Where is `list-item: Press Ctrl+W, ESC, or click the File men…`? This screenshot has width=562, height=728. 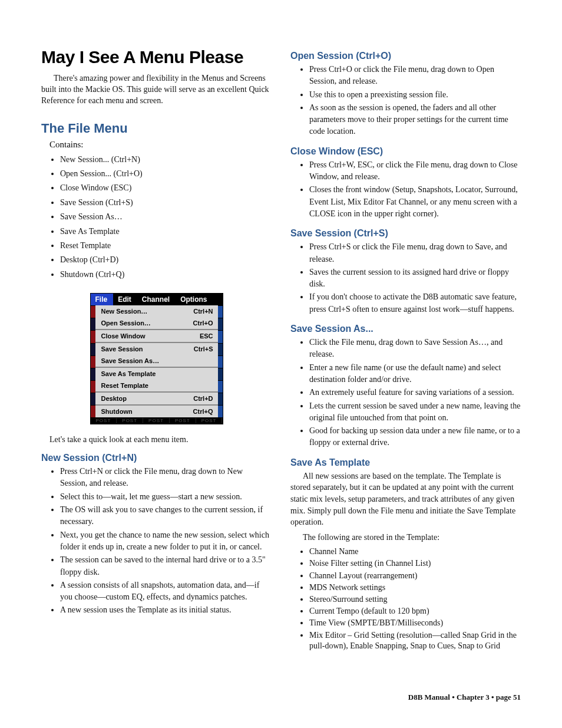
list-item: Press Ctrl+W, ESC, or click the File men… is located at coordinates (415, 171).